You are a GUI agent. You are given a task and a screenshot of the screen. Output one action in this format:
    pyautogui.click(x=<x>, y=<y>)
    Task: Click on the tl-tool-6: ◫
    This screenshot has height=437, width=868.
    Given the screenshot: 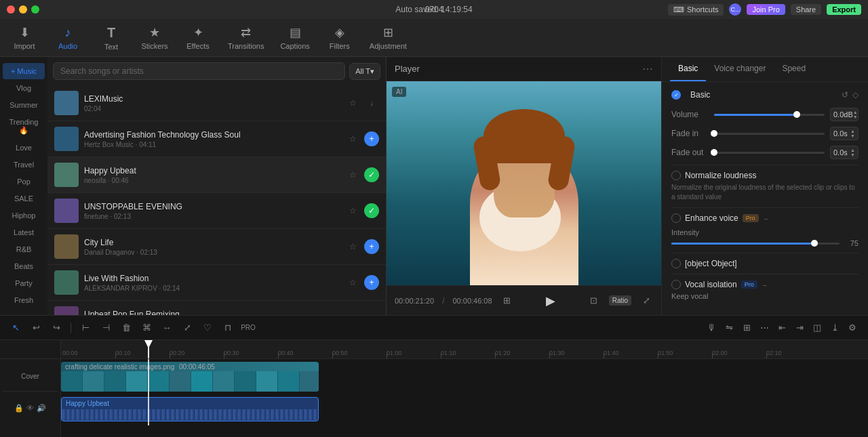 What is the action you would take?
    pyautogui.click(x=817, y=328)
    